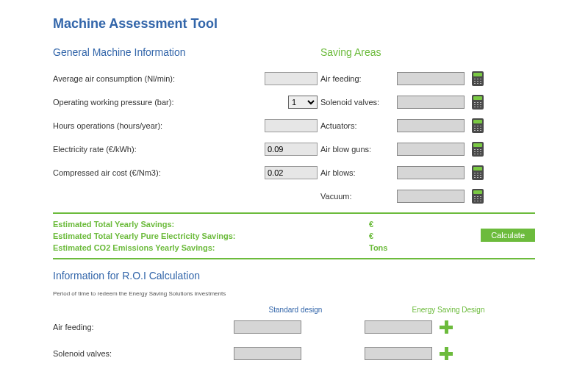  I want to click on saving-heading: Saving Areas, so click(428, 52).